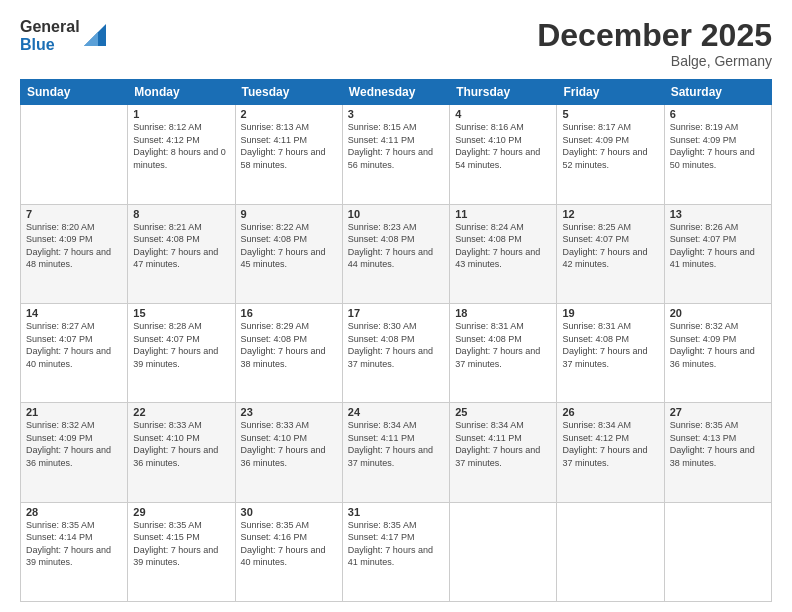  What do you see at coordinates (504, 92) in the screenshot?
I see `calendar-header-thursday: Thursday` at bounding box center [504, 92].